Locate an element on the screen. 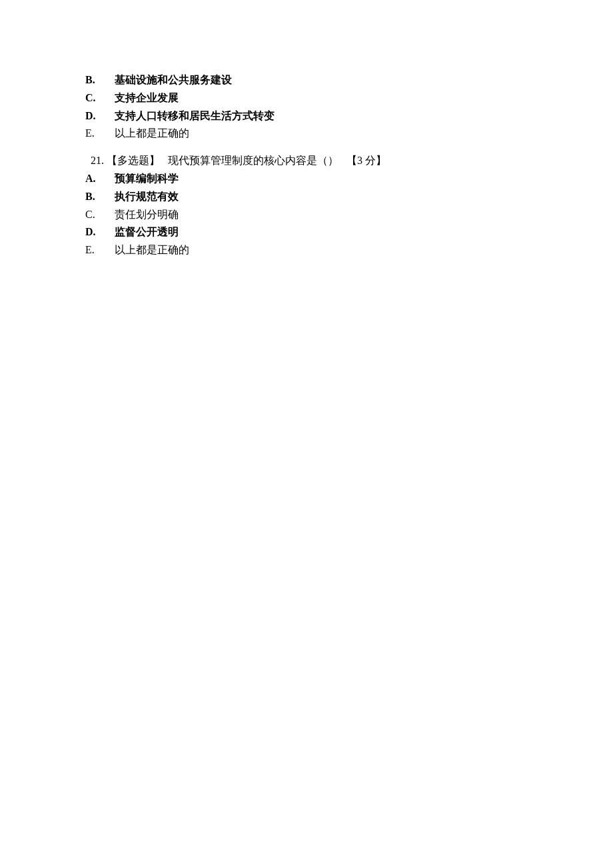 This screenshot has width=613, height=868. points-value: 3 is located at coordinates (360, 160).